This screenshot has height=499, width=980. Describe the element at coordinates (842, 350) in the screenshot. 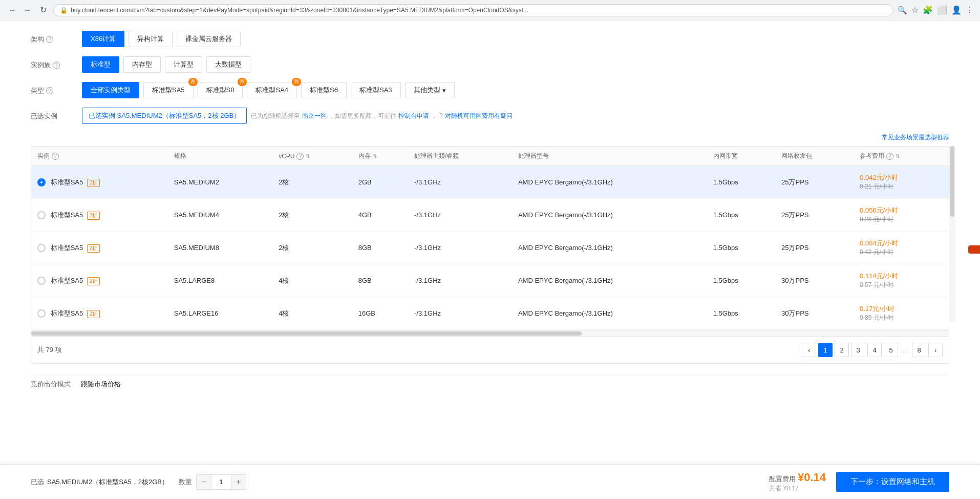

I see `page-btn-2: 2` at that location.